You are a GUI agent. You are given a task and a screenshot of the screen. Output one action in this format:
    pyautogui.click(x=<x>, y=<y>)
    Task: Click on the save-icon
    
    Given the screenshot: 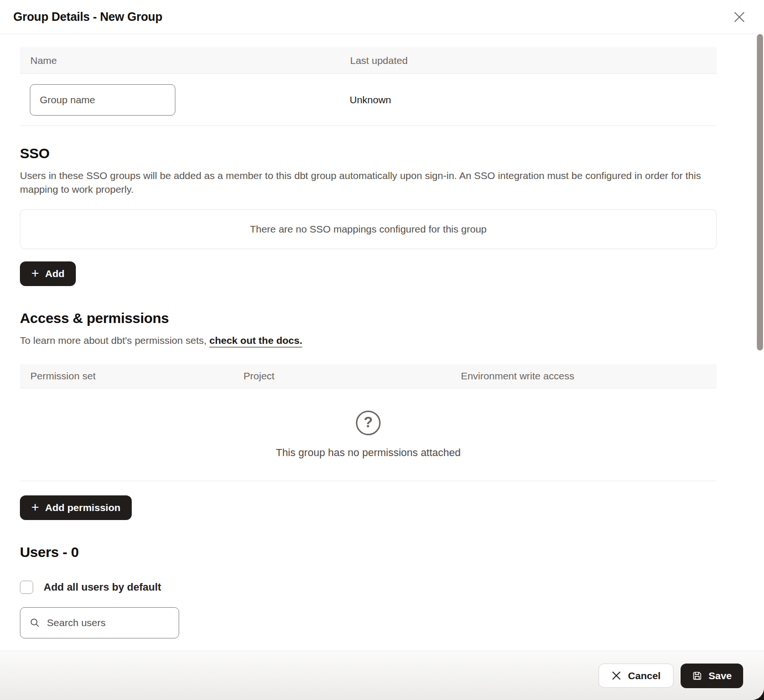 What is the action you would take?
    pyautogui.click(x=697, y=676)
    